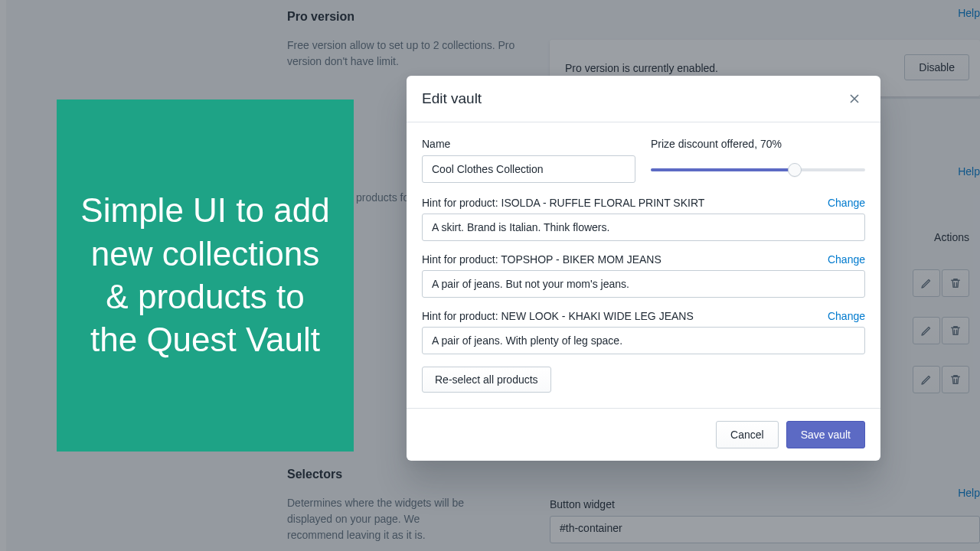  Describe the element at coordinates (452, 99) in the screenshot. I see `modal-title: Edit vault` at that location.